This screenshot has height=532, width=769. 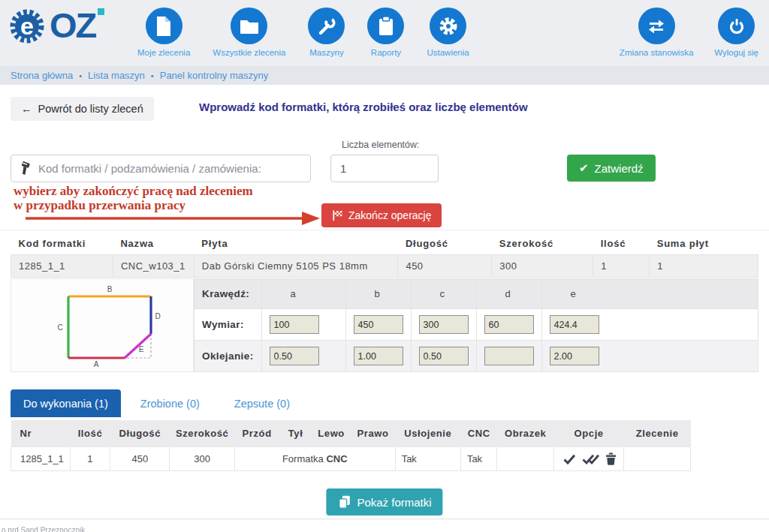 I want to click on column-header: Usłojenie, so click(x=428, y=434).